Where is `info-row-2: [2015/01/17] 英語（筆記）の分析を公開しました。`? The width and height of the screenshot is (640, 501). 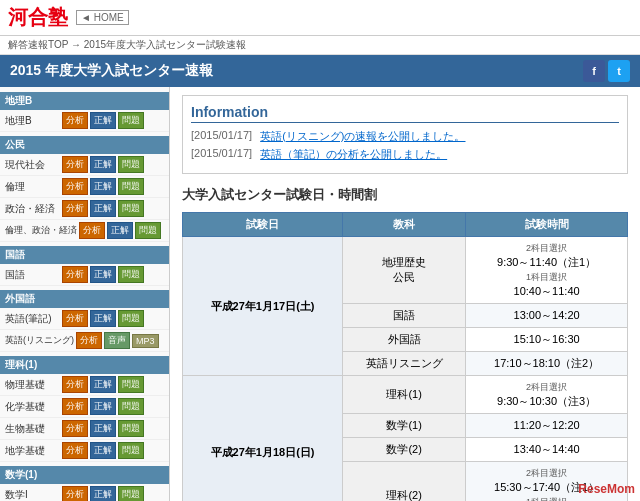
info-row-2: [2015/01/17] 英語（筆記）の分析を公開しました。 is located at coordinates (405, 154).